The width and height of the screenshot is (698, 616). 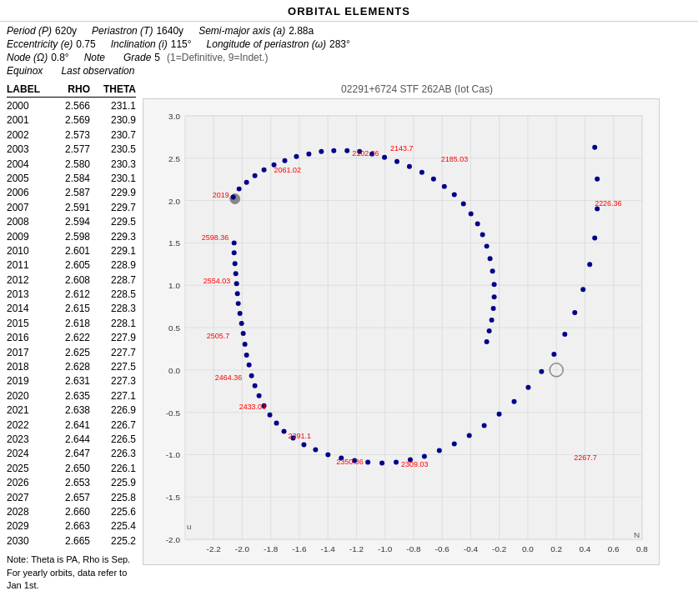 I want to click on table-cell: 2.587, so click(x=69, y=193).